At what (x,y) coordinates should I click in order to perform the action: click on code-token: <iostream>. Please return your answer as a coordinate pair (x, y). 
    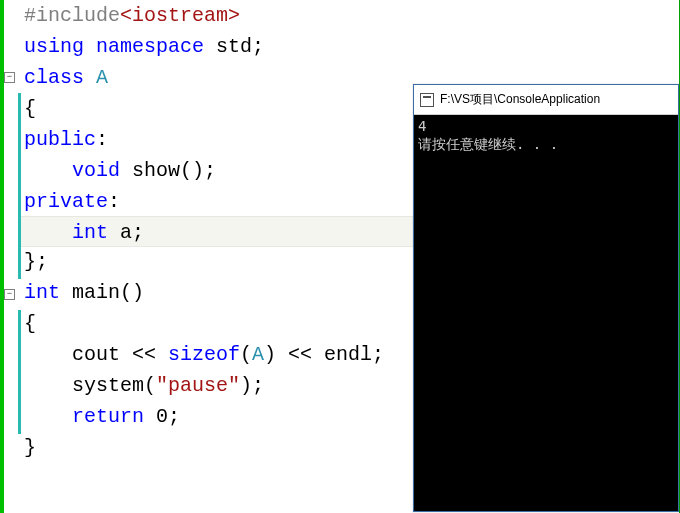
    Looking at the image, I should click on (180, 16).